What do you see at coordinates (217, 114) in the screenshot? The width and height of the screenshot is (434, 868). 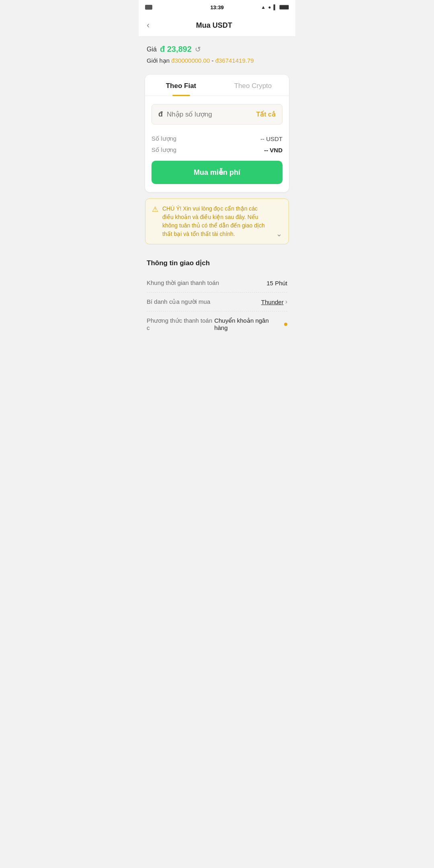 I see `amount-input-box: đ Tất cả` at bounding box center [217, 114].